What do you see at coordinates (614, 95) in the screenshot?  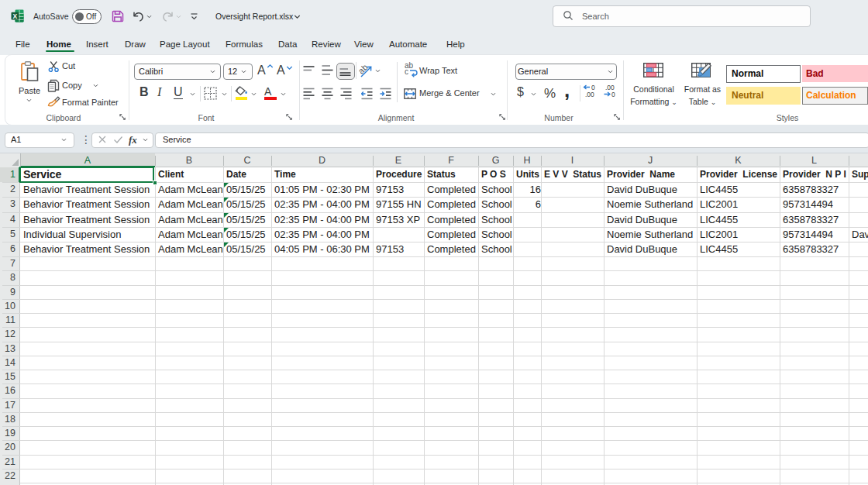 I see `svg-text: 0` at bounding box center [614, 95].